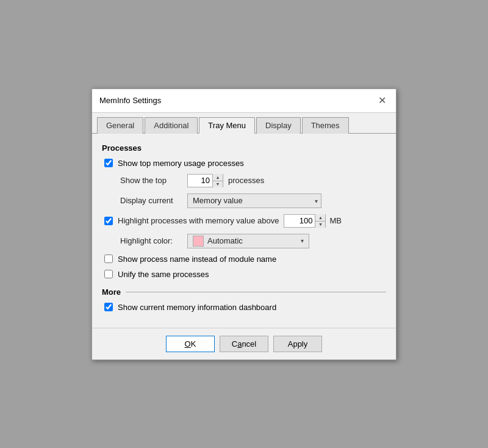  Describe the element at coordinates (198, 241) in the screenshot. I see `highlight-color-swatch` at that location.